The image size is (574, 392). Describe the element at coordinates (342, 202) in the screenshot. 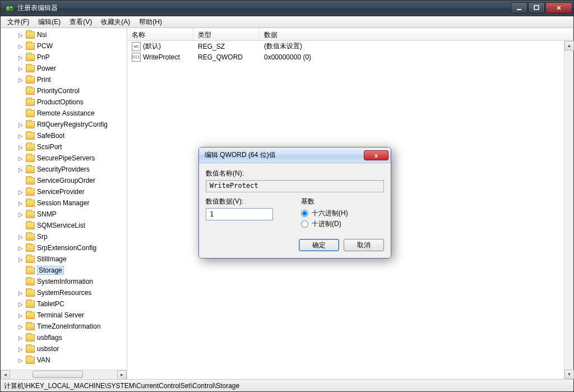

I see `base-group-label: 基数` at that location.